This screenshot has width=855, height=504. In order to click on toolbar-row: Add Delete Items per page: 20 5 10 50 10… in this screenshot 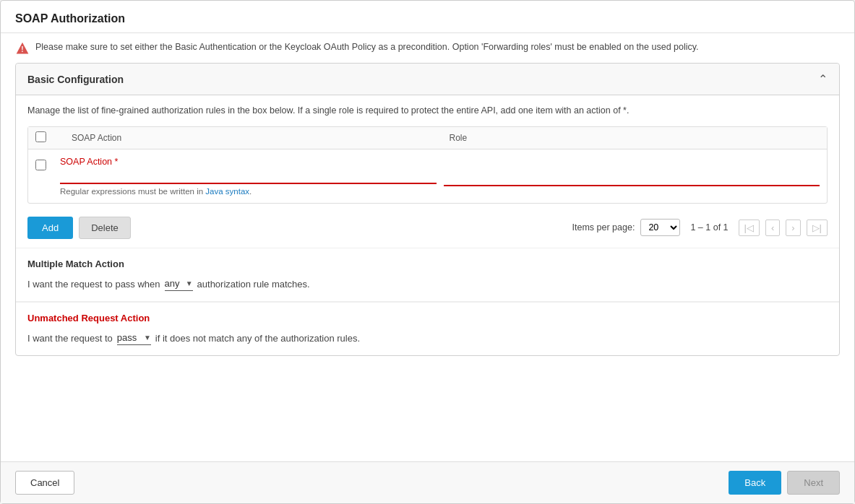, I will do `click(428, 225)`.